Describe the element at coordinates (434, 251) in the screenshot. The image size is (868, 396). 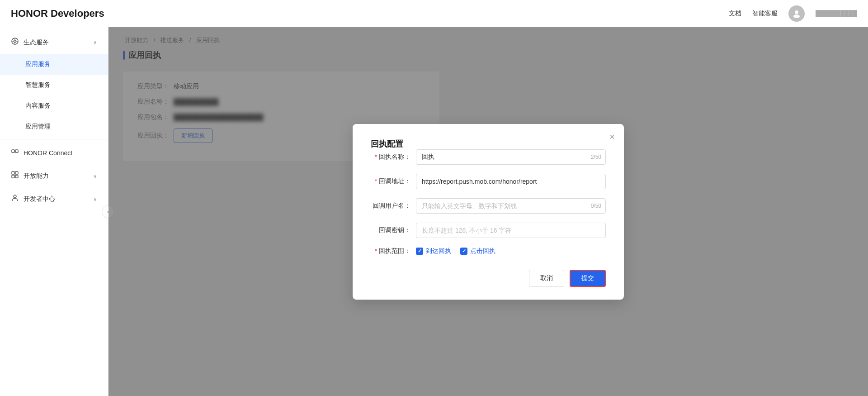
I see `checkbox-arrive: 到达回执` at that location.